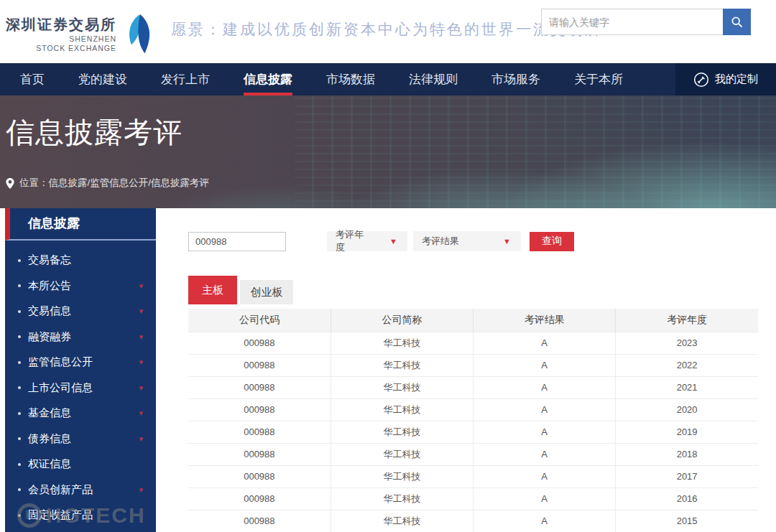 The height and width of the screenshot is (532, 776). Describe the element at coordinates (80, 312) in the screenshot. I see `sidebar-item-交易信息: 交易信息▾` at that location.